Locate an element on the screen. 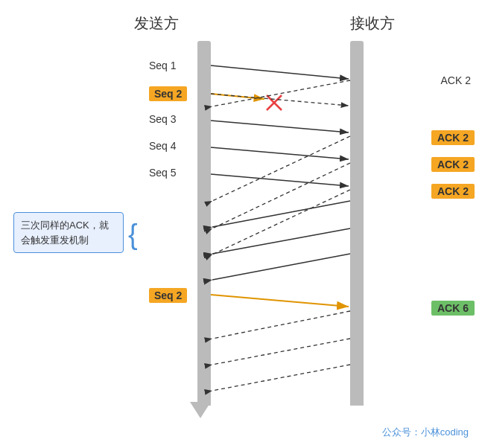  sender-header: 发送方 is located at coordinates (156, 24).